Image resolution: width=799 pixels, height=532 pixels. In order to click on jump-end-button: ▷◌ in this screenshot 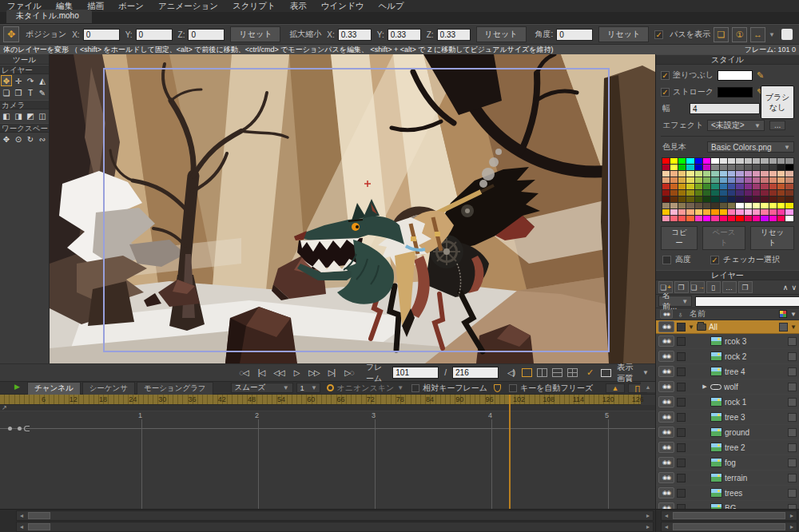, I will do `click(349, 373)`.